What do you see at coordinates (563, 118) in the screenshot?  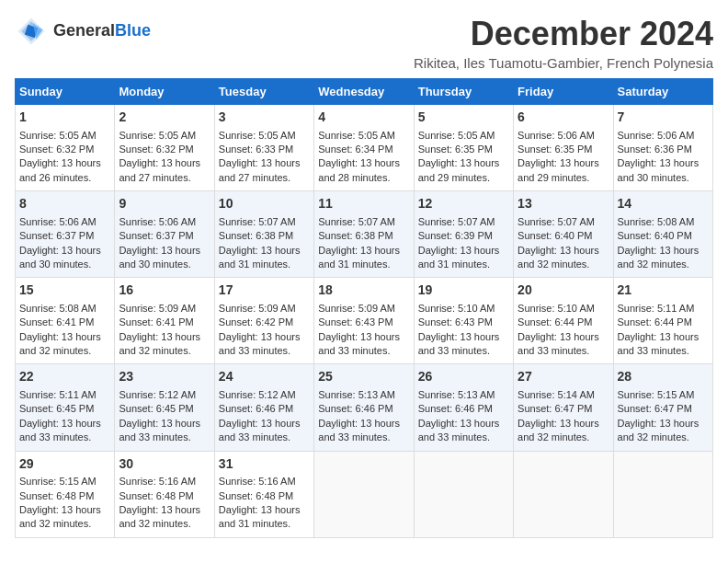 I see `day-number: 6` at bounding box center [563, 118].